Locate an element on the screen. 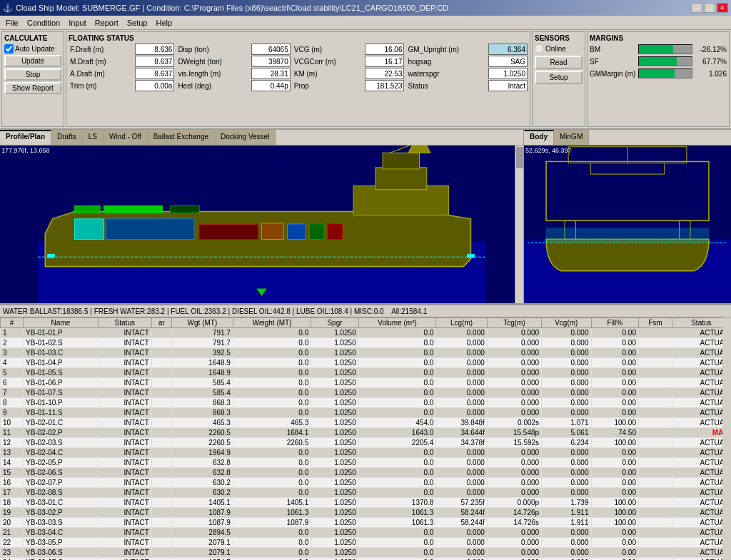 The image size is (731, 560). table-row: 12YB-02-03.SINTACT2260.52260.51.02502205… is located at coordinates (366, 443).